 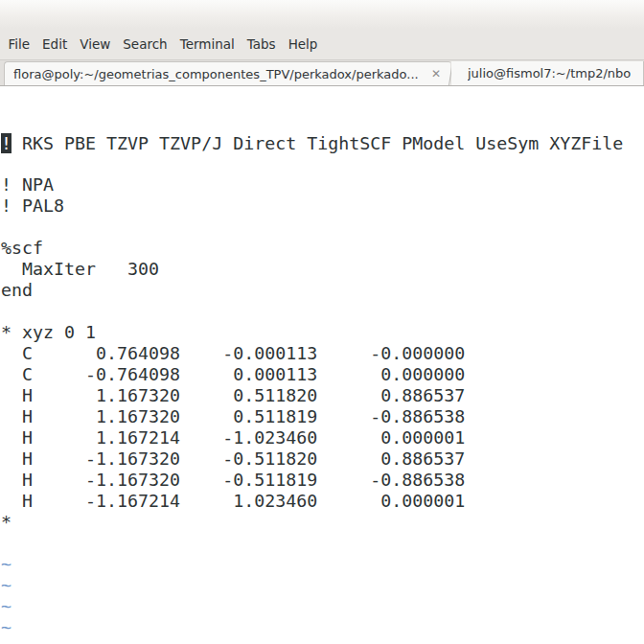 What do you see at coordinates (322, 206) in the screenshot?
I see `terminal-line: ! PAL8` at bounding box center [322, 206].